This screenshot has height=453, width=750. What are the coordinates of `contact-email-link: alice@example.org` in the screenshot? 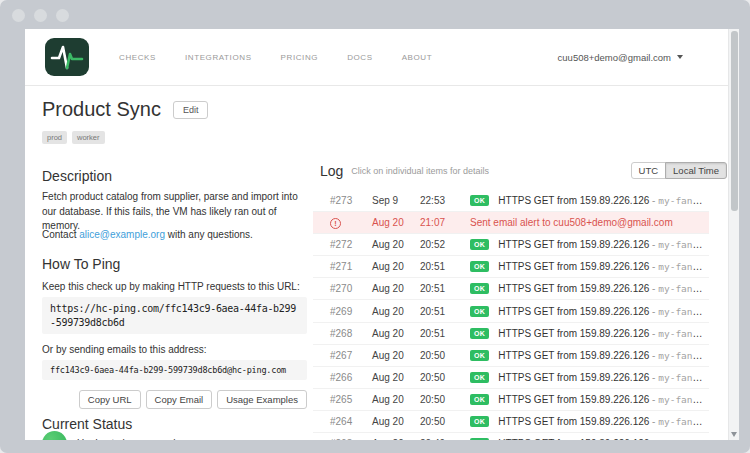 It's located at (122, 234).